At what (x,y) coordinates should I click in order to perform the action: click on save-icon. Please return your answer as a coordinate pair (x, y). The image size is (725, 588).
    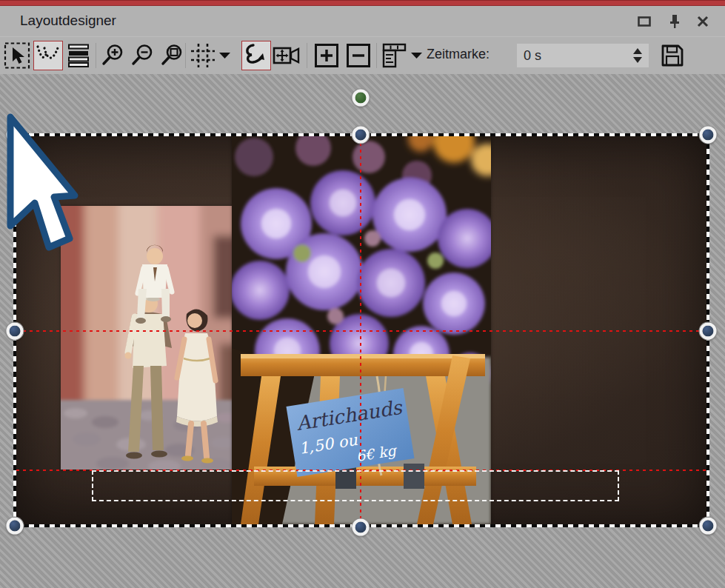
    Looking at the image, I should click on (672, 56).